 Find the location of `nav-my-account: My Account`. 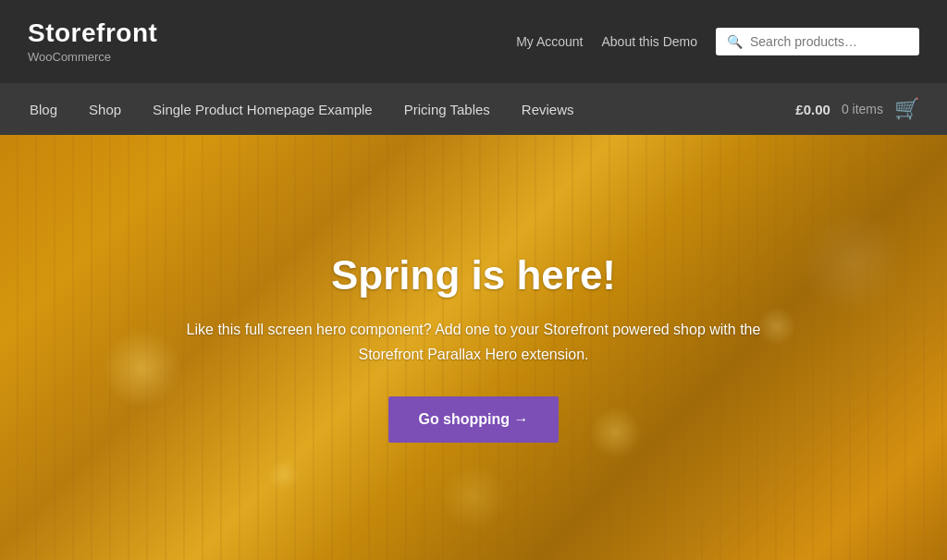

nav-my-account: My Account is located at coordinates (549, 42).